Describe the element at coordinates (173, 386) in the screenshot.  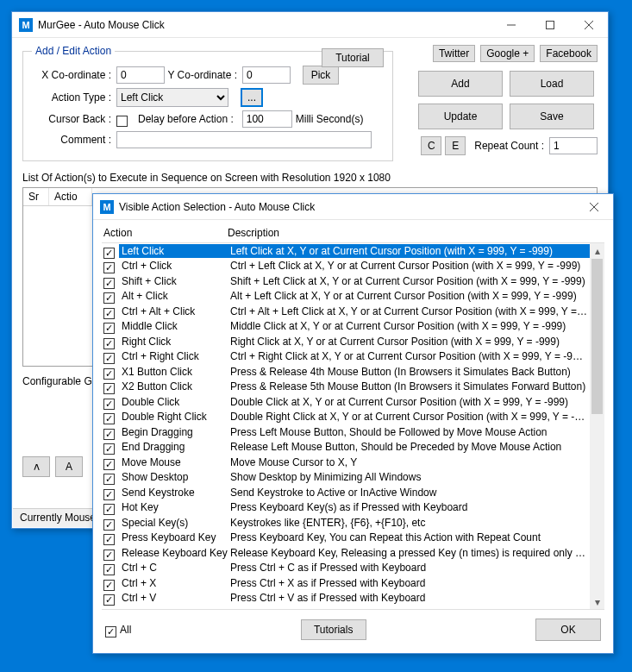
I see `action-name: X2 Button Click` at that location.